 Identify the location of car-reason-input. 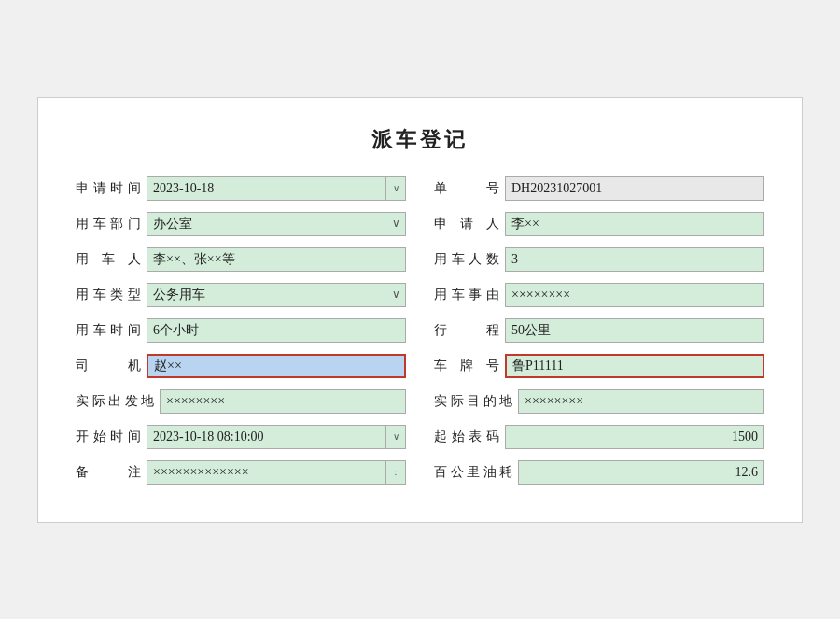
(635, 295).